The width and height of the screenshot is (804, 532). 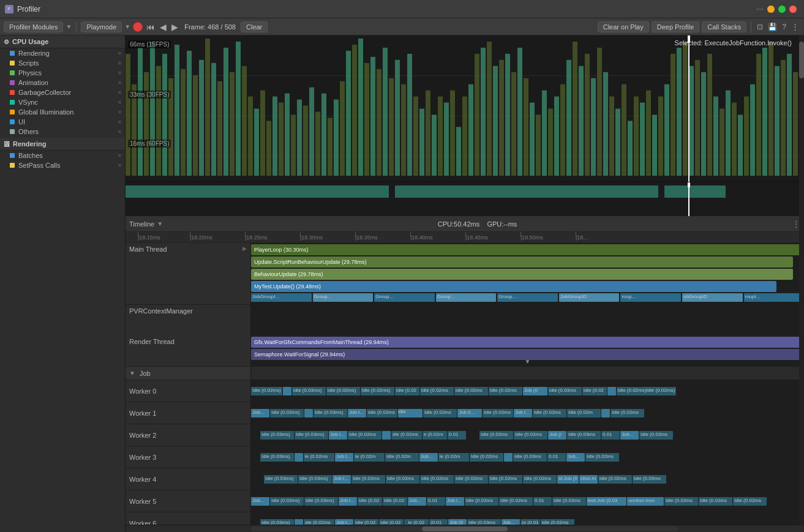 What do you see at coordinates (530, 457) in the screenshot?
I see `w3-b12: Idle (0.03ms` at bounding box center [530, 457].